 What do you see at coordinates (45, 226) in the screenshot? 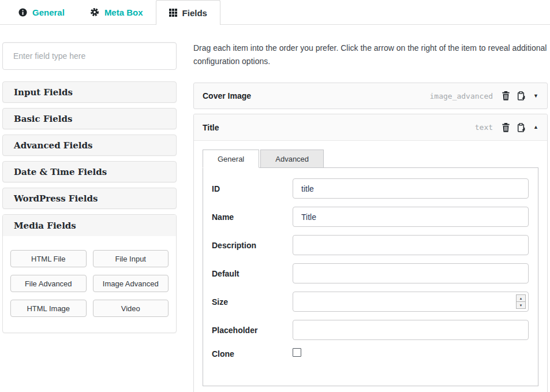
I see `section-label: Media Fields` at bounding box center [45, 226].